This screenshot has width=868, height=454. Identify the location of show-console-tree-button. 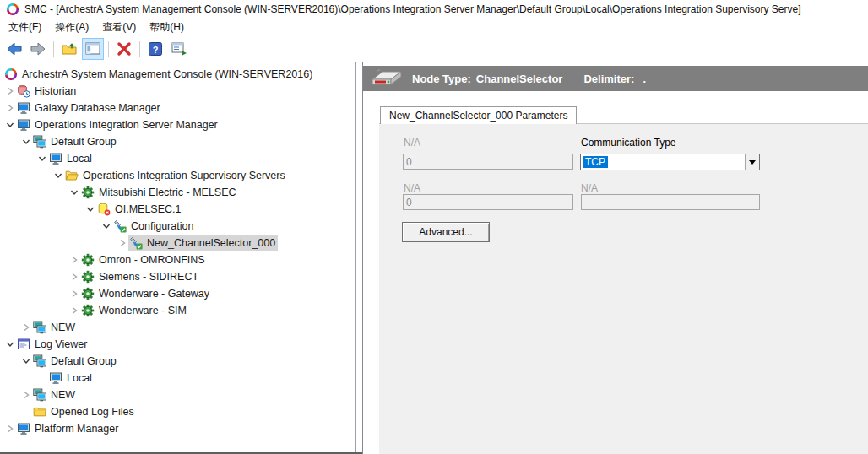
(93, 49).